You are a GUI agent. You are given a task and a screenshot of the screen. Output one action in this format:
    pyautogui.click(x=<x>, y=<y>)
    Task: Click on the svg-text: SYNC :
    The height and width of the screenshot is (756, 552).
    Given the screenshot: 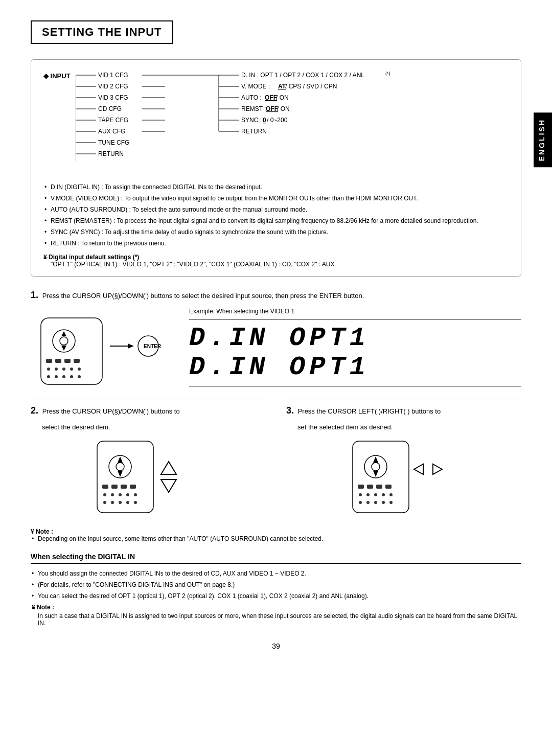 What is the action you would take?
    pyautogui.click(x=251, y=120)
    